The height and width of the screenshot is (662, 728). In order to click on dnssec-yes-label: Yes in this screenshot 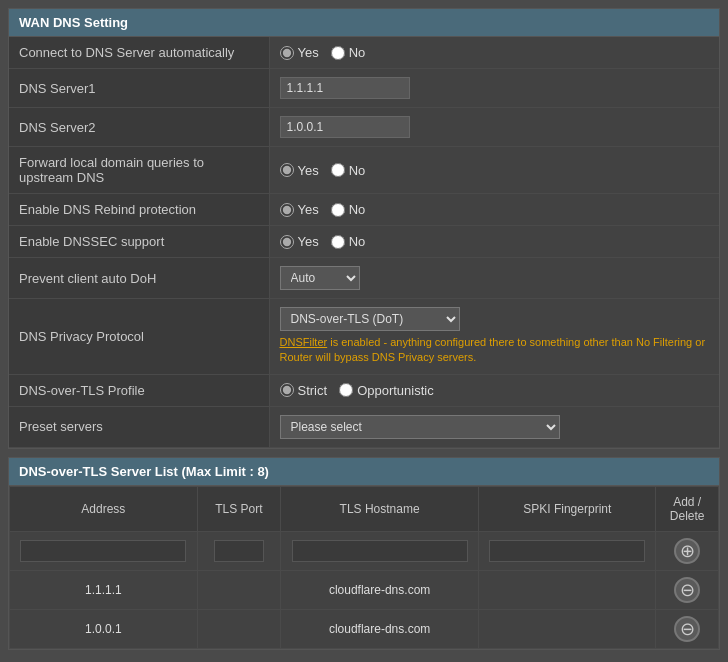, I will do `click(300, 242)`.